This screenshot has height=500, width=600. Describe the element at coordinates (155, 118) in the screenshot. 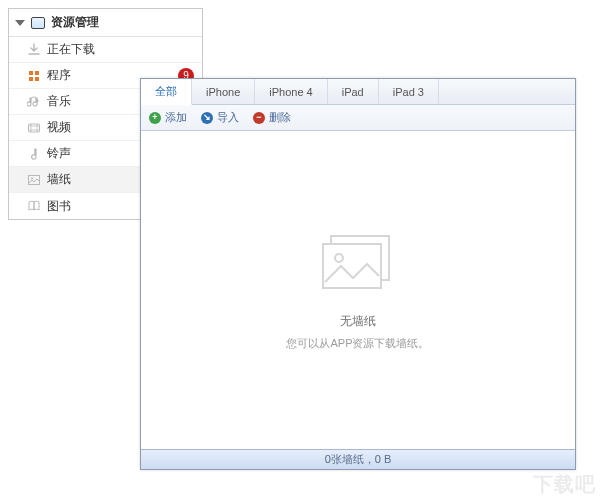

I see `plus-icon: +` at that location.